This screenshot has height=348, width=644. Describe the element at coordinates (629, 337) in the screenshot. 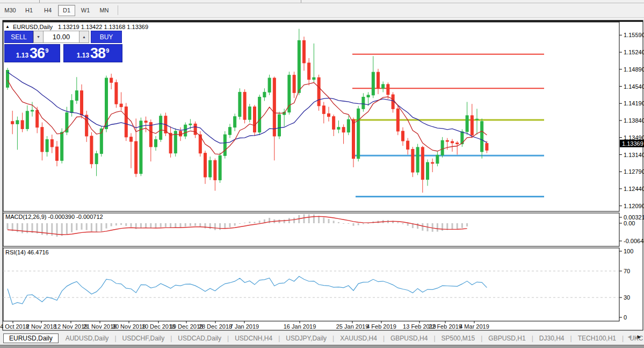

I see `tab-scroll-left-icon: ◀` at that location.